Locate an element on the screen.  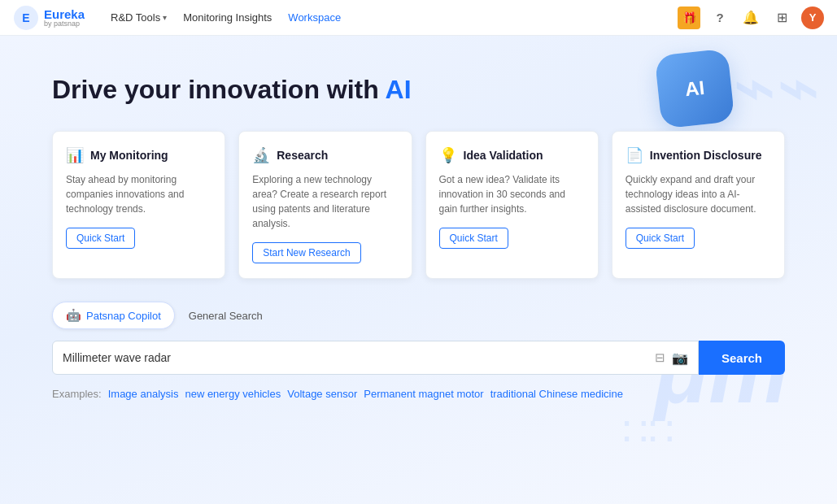
svg-text: E is located at coordinates (26, 18).